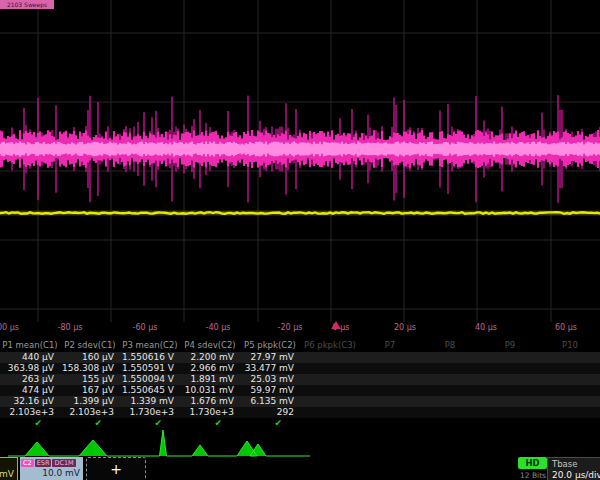 Image resolution: width=600 pixels, height=480 pixels. I want to click on trigger-position-marker, so click(336, 325).